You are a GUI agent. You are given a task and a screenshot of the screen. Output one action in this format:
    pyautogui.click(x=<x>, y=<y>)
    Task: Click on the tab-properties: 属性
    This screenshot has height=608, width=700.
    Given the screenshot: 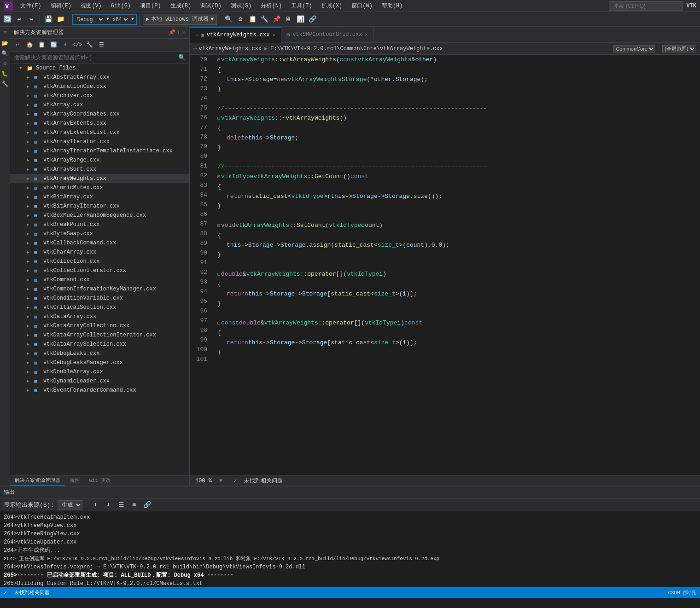 What is the action you would take?
    pyautogui.click(x=75, y=481)
    